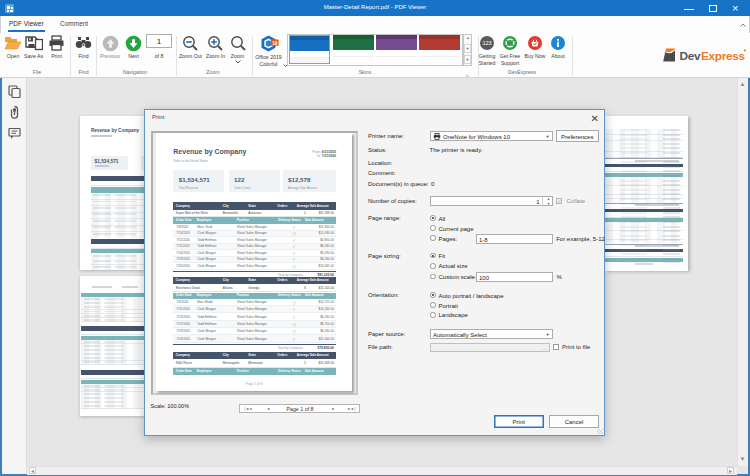 Image resolution: width=750 pixels, height=476 pixels. What do you see at coordinates (724, 56) in the screenshot?
I see `svg-text: Express` at bounding box center [724, 56].